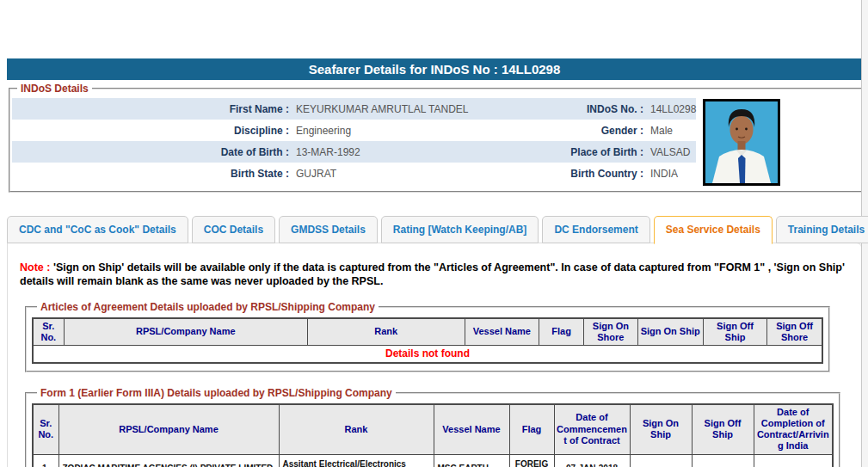  Describe the element at coordinates (673, 152) in the screenshot. I see `place-of-birth-value: VALSAD` at that location.